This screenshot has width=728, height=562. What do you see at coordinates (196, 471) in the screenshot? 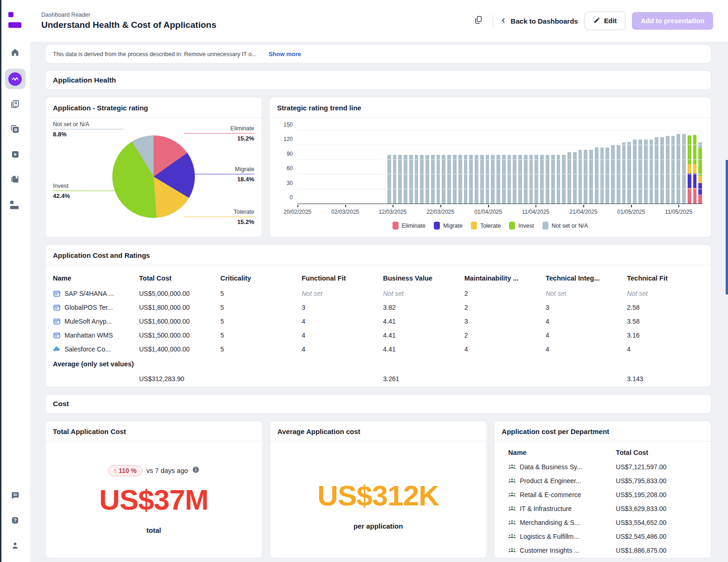
I see `info-icon` at bounding box center [196, 471].